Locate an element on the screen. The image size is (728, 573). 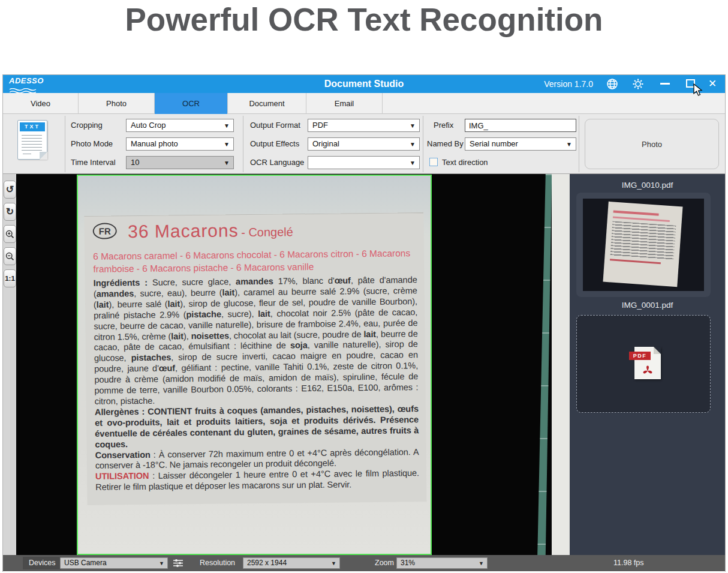
tab-photo: Photo is located at coordinates (116, 103).